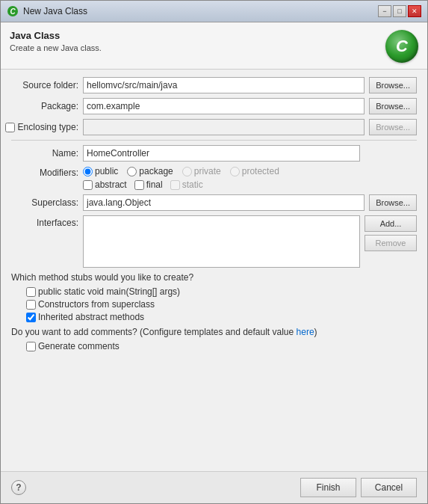 The height and width of the screenshot is (504, 428). Describe the element at coordinates (306, 332) in the screenshot. I see `comments-here-link: here` at that location.